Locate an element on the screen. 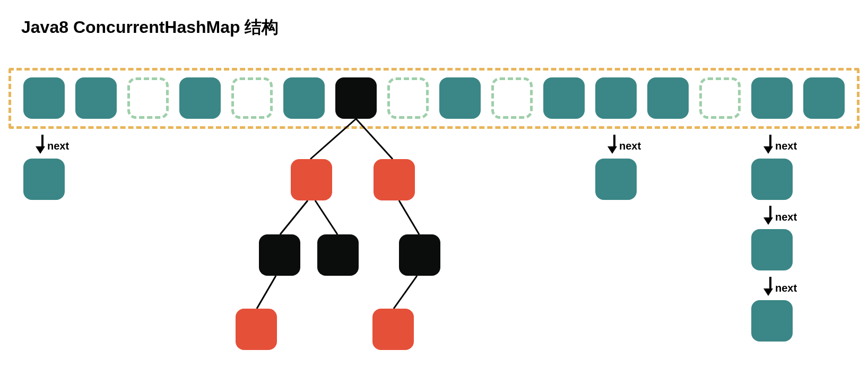  tree-l2-rr is located at coordinates (420, 255).